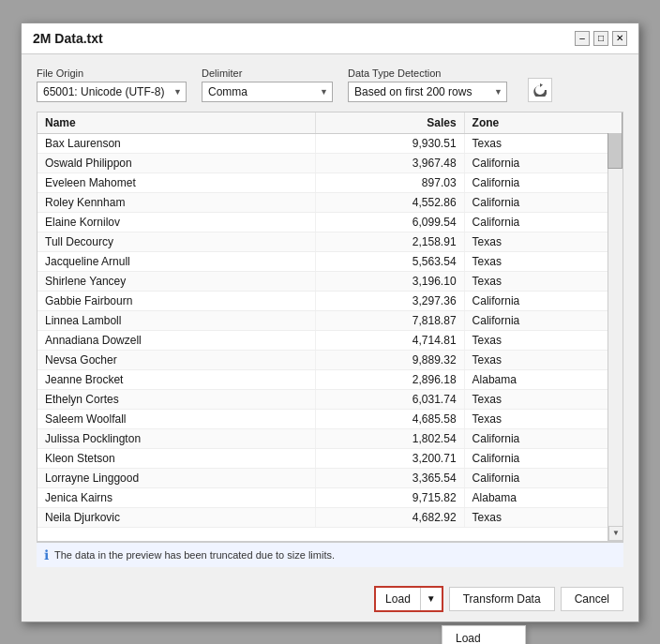 This screenshot has width=660, height=644. What do you see at coordinates (601, 38) in the screenshot?
I see `window-controls: – □ ✕` at bounding box center [601, 38].